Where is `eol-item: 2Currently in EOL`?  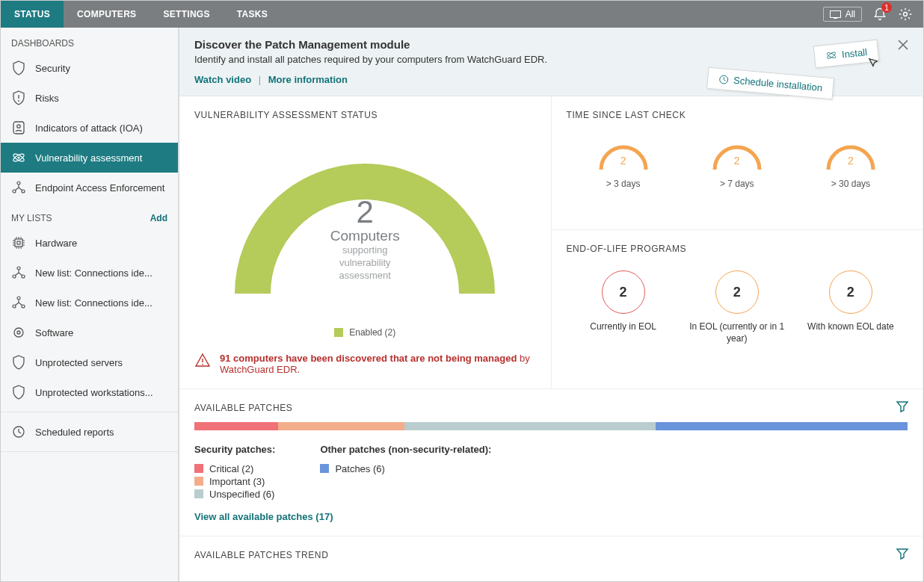
eol-item: 2Currently in EOL is located at coordinates (623, 308).